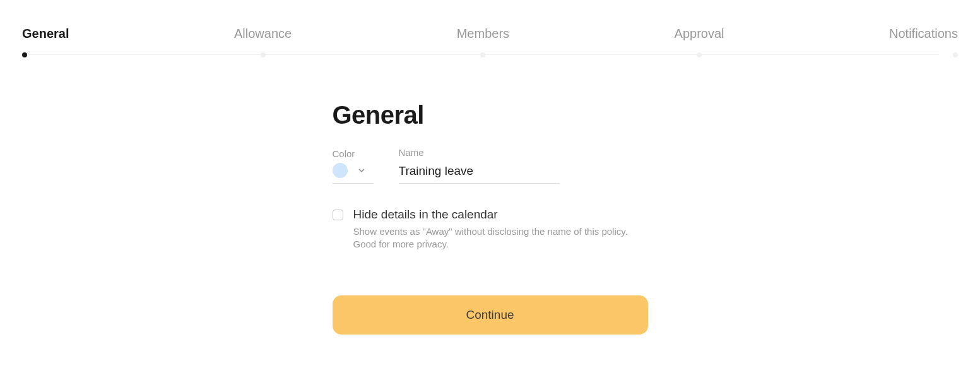  Describe the element at coordinates (924, 33) in the screenshot. I see `step-label: Notifications` at that location.